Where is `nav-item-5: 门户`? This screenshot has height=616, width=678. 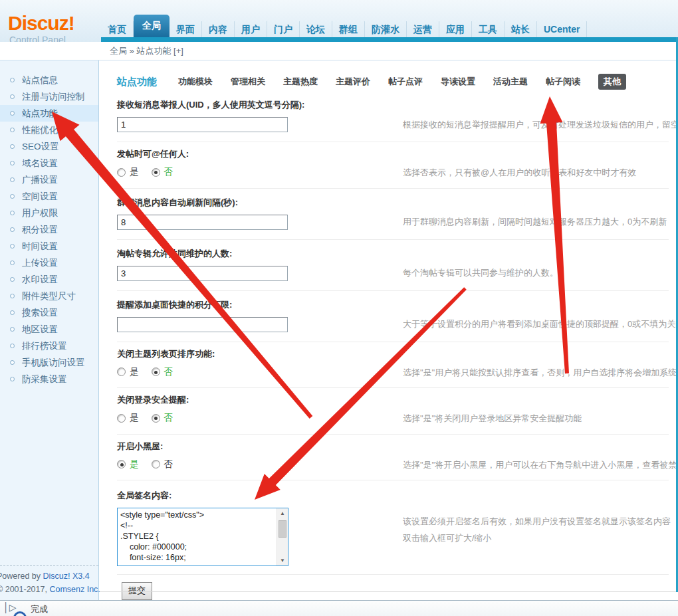 nav-item-5: 门户 is located at coordinates (283, 29).